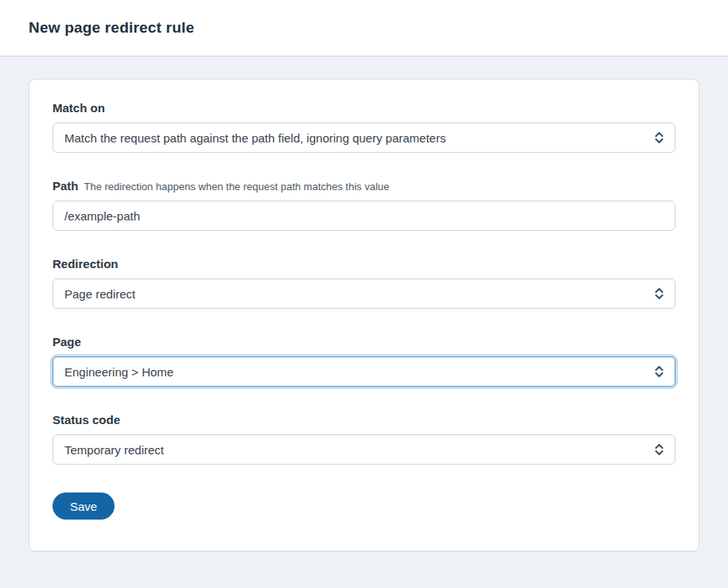  What do you see at coordinates (364, 264) in the screenshot?
I see `redirection-label: Redirection` at bounding box center [364, 264].